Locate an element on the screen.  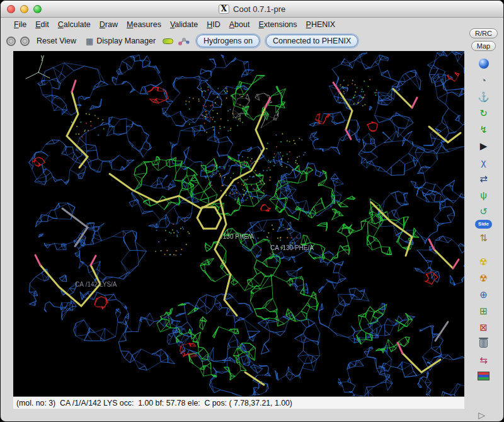
globe-icon: ◔ is located at coordinates (484, 80).